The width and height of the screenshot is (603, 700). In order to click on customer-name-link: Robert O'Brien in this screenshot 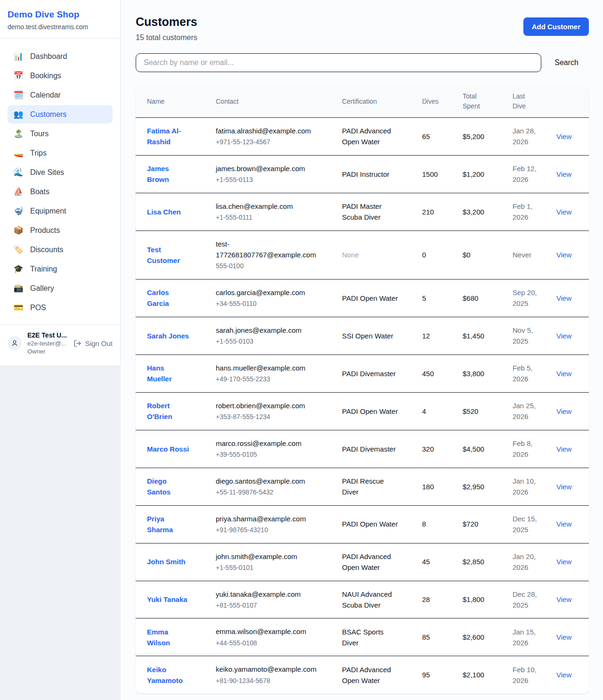, I will do `click(160, 411)`.